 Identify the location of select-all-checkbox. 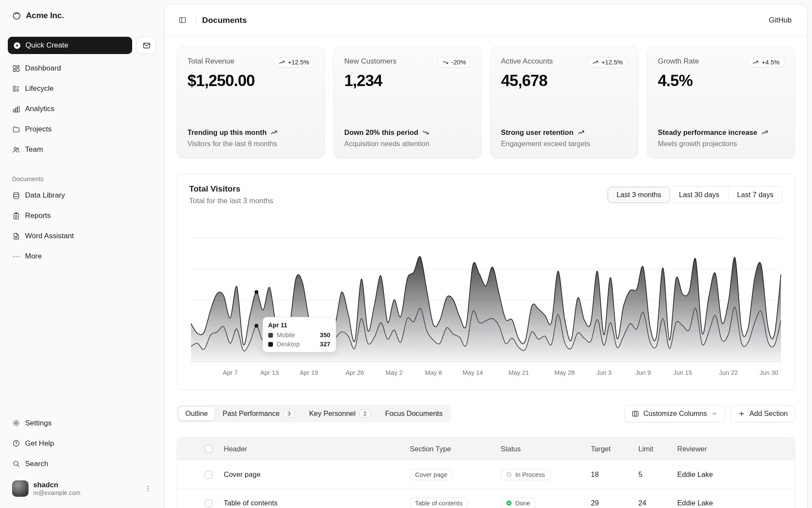
(209, 449).